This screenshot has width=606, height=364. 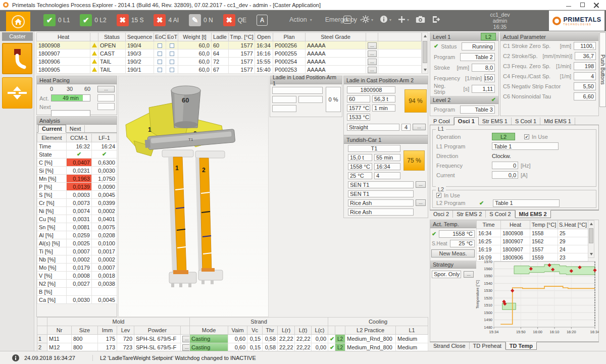 What do you see at coordinates (284, 109) in the screenshot?
I see `load-temp-field` at bounding box center [284, 109].